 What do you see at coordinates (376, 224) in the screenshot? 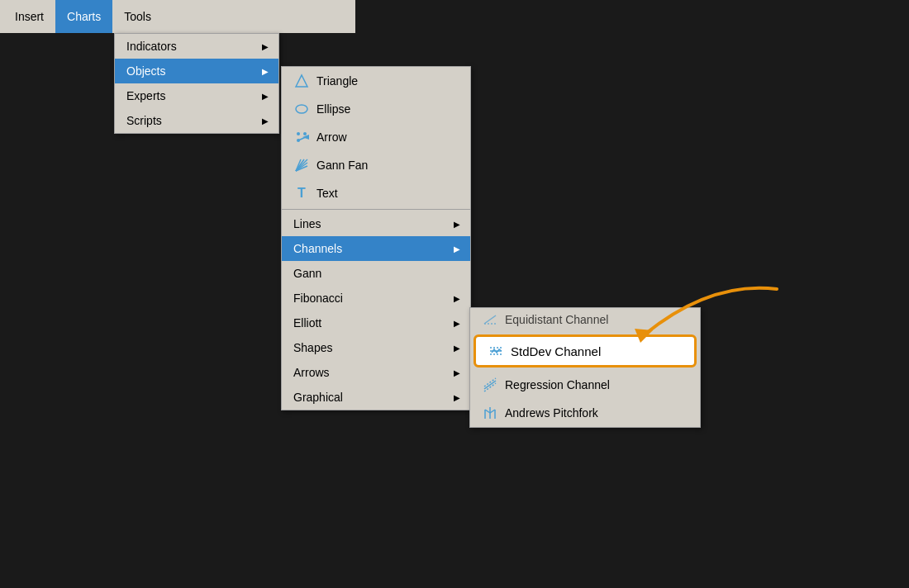
I see `menu-item-lines: Lines ▶` at bounding box center [376, 224].